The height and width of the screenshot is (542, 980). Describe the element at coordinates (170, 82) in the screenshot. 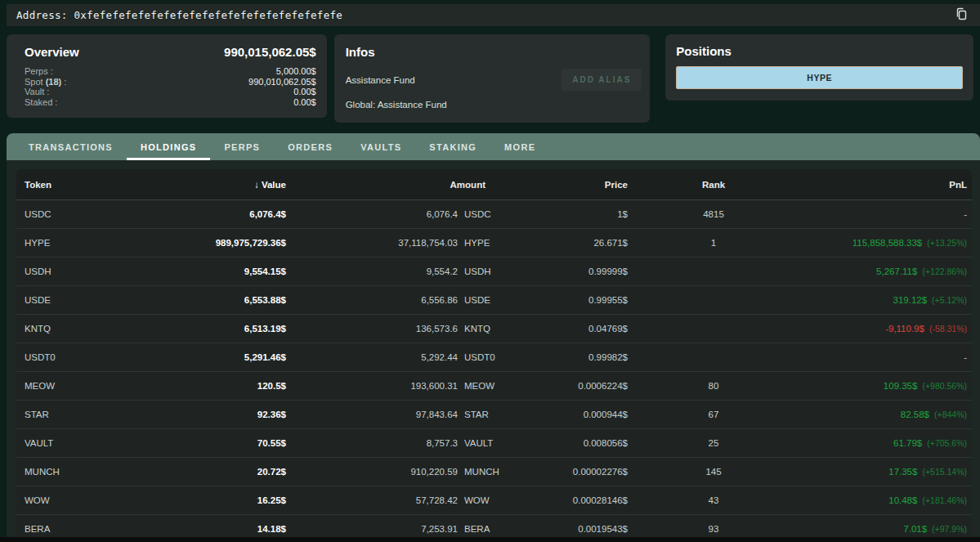

I see `overview-row: Spot (18) :990,010,062.05$` at that location.